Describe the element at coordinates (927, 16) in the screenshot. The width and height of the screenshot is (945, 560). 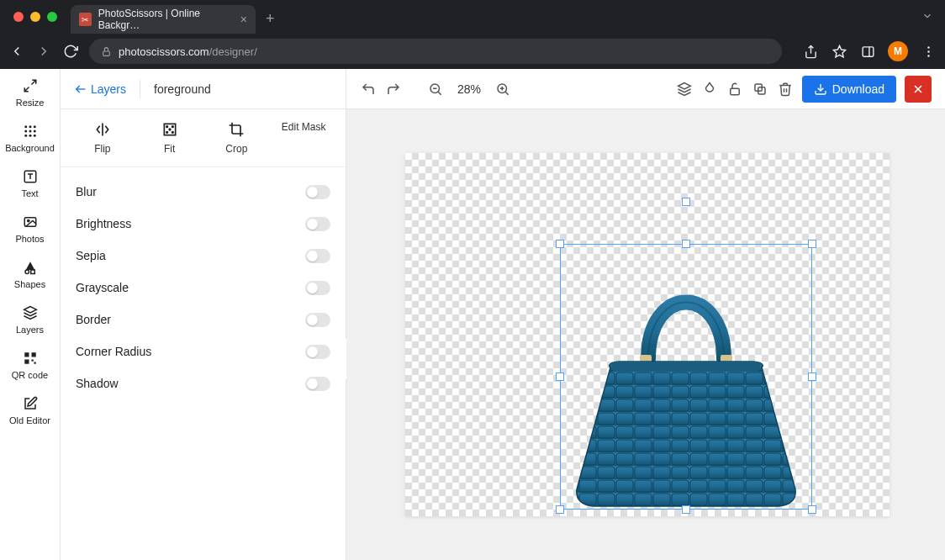
I see `tabs-overflow-icon` at that location.